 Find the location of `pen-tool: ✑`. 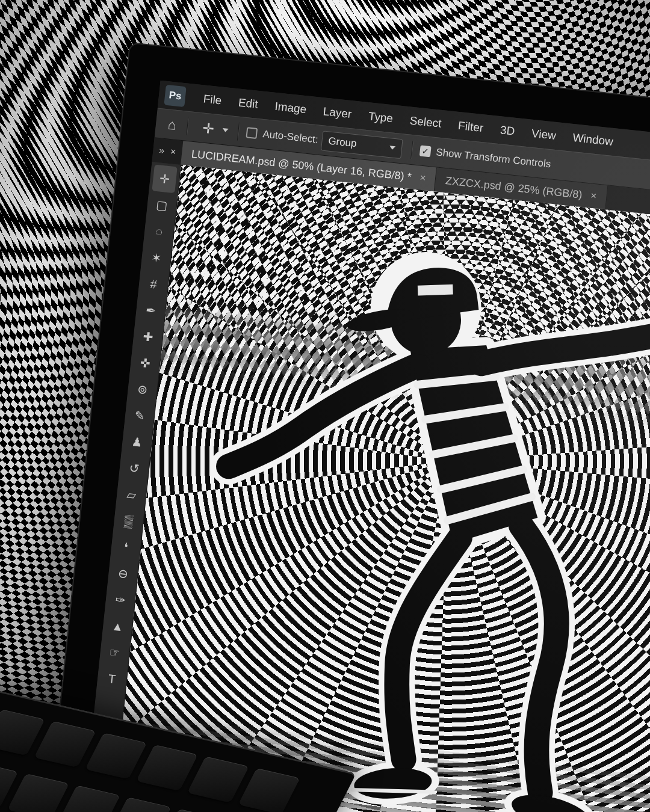

pen-tool: ✑ is located at coordinates (120, 600).